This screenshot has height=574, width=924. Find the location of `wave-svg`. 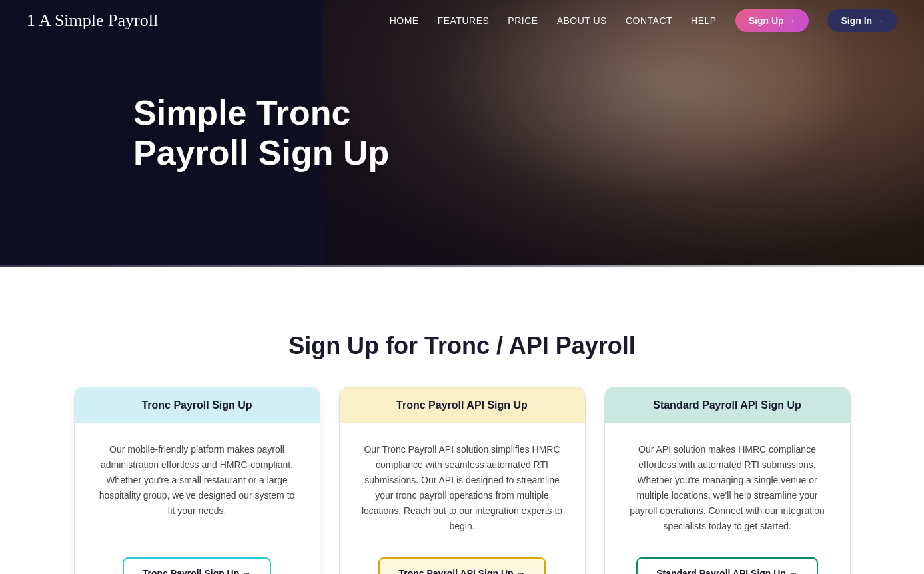

wave-svg is located at coordinates (462, 289).